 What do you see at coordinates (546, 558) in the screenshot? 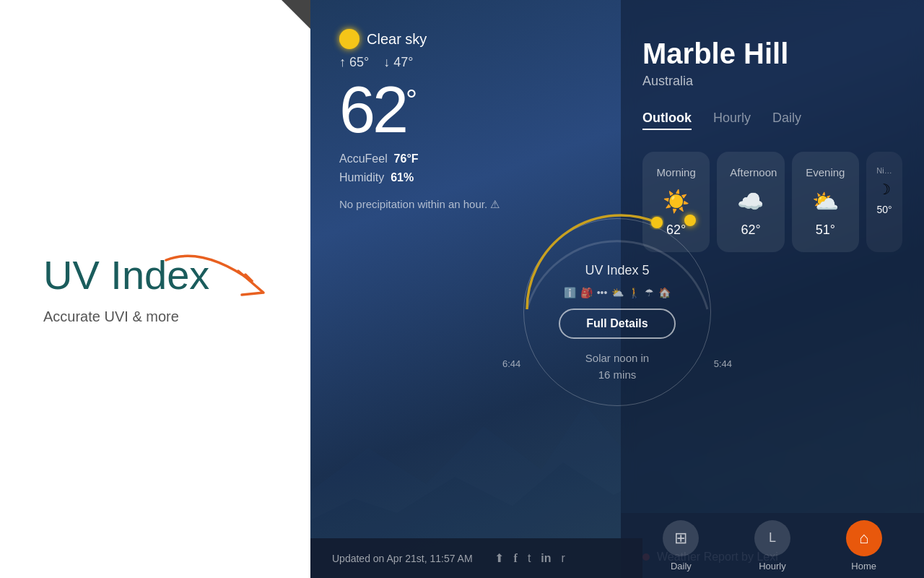
I see `linkedin-icon: in` at bounding box center [546, 558].